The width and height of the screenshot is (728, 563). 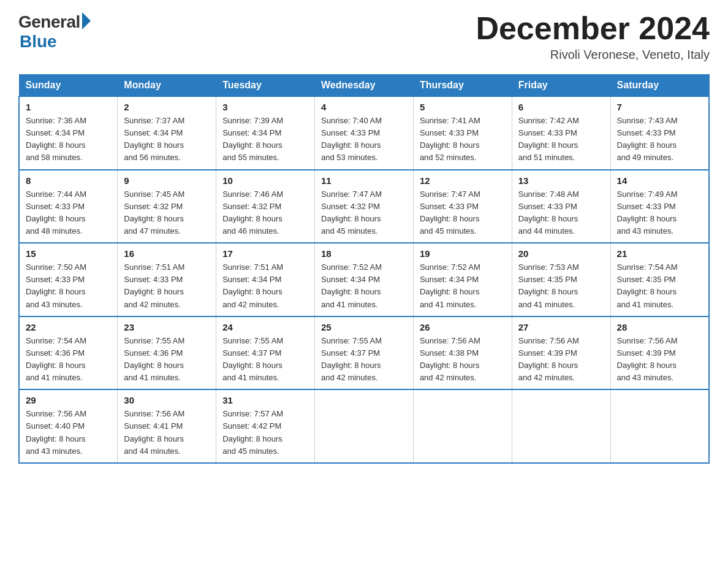 What do you see at coordinates (167, 86) in the screenshot?
I see `col-monday: Monday` at bounding box center [167, 86].